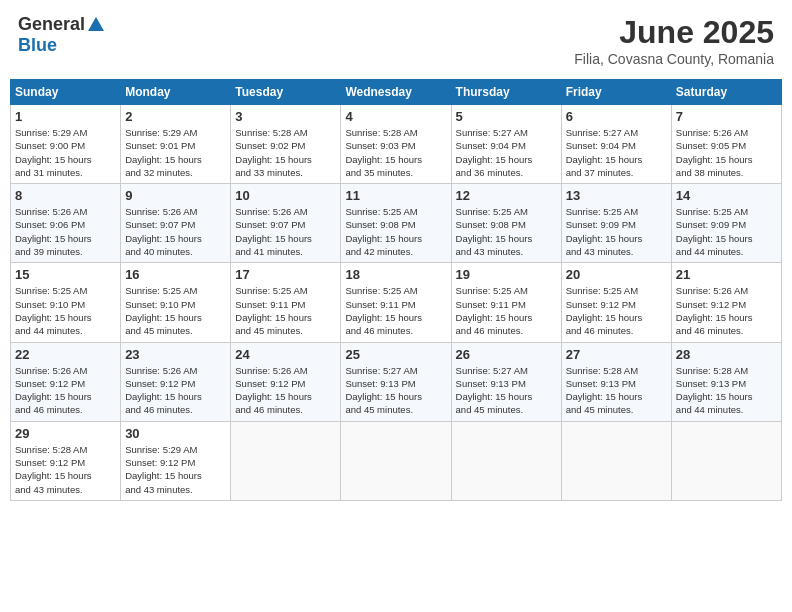  Describe the element at coordinates (66, 196) in the screenshot. I see `day-number: 8` at that location.